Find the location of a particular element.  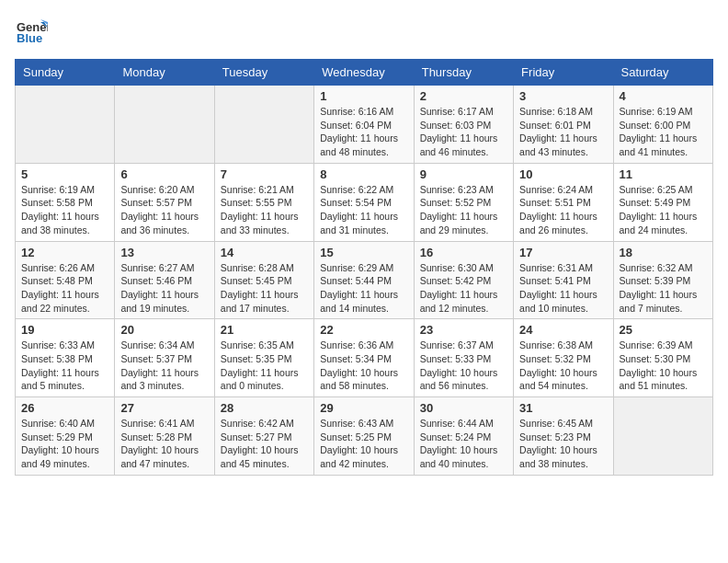

svg-text: Blue is located at coordinates (29, 39).